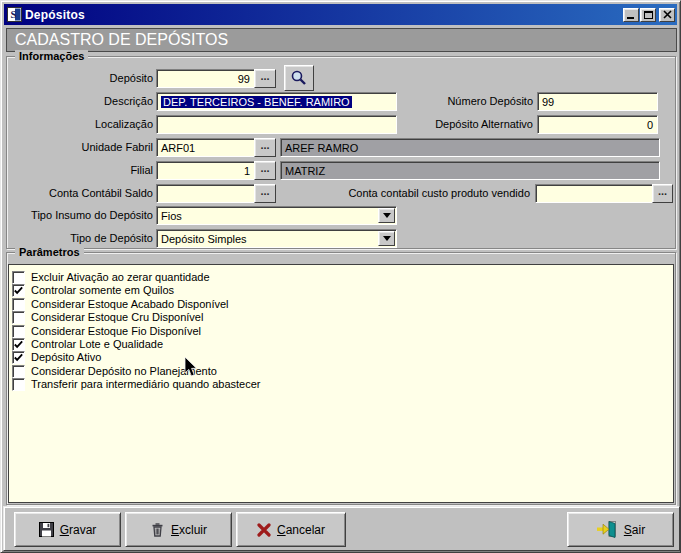 The height and width of the screenshot is (553, 681). I want to click on param-row: Depósito Ativo, so click(56, 358).